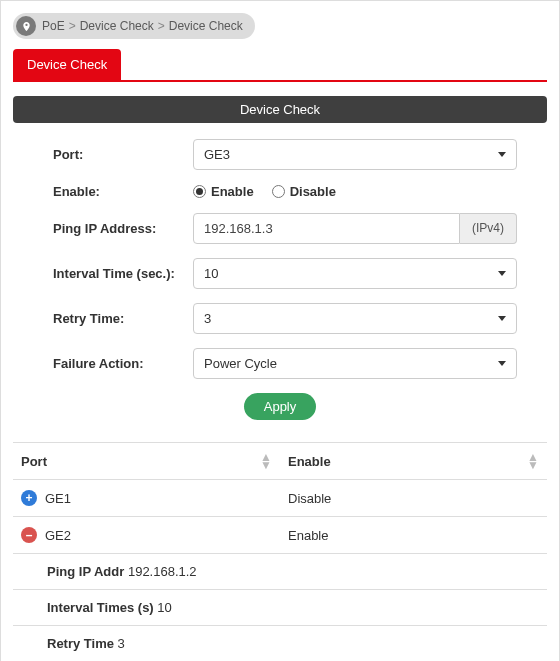  What do you see at coordinates (58, 498) in the screenshot?
I see `port-name: GE1` at bounding box center [58, 498].